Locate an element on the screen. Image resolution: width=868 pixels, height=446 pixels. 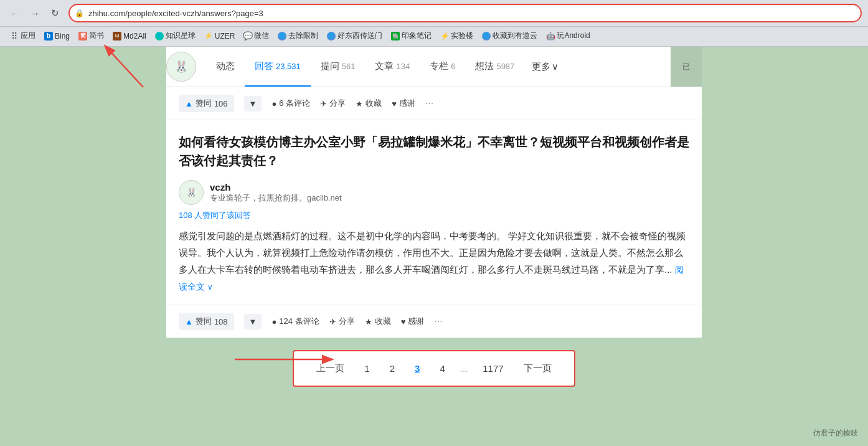
comments-label-top: 6 条评论 is located at coordinates (295, 103).